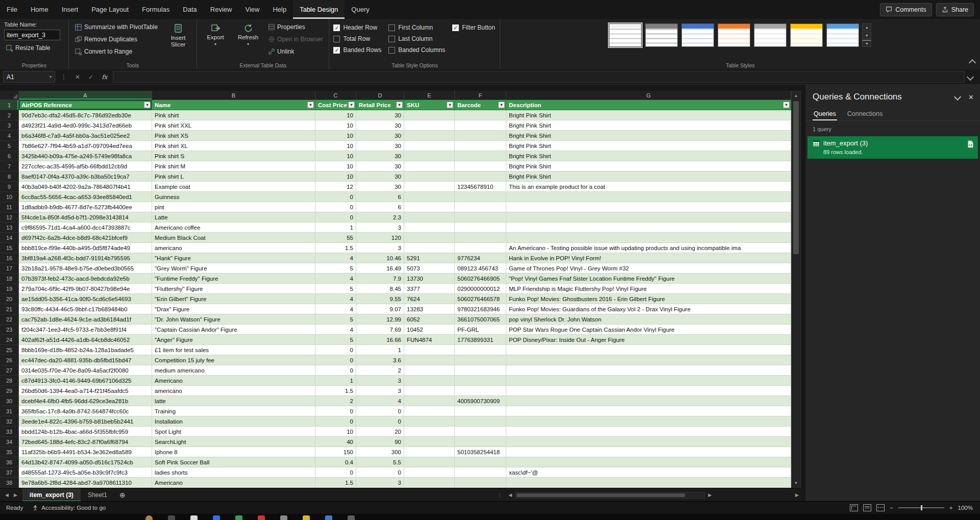  Describe the element at coordinates (86, 279) in the screenshot. I see `cell: 07b3973f-feb2-473c-aacd-9ebdcda92e5b` at that location.